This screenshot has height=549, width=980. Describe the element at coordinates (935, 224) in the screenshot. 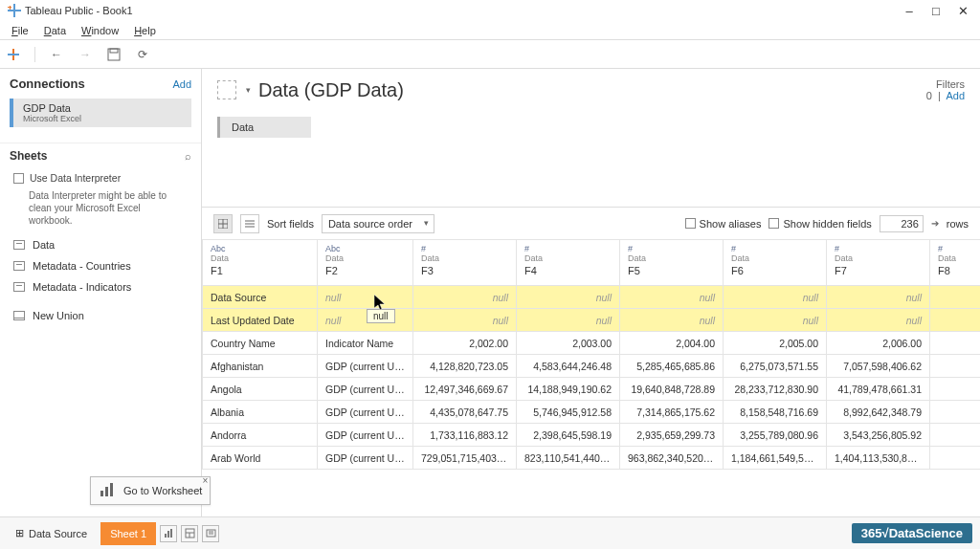

I see `rows-arrow-icon: ➔` at that location.